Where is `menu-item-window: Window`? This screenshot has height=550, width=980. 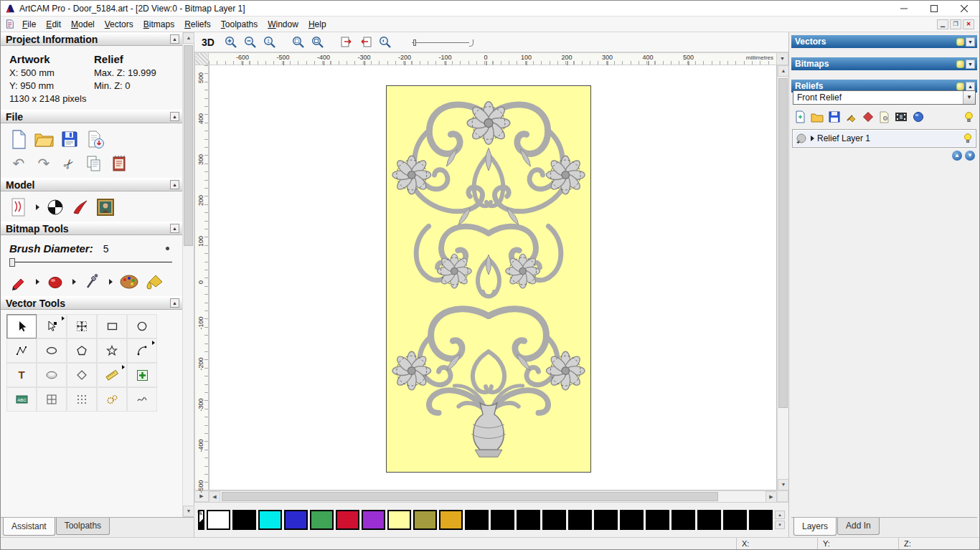 menu-item-window: Window is located at coordinates (283, 24).